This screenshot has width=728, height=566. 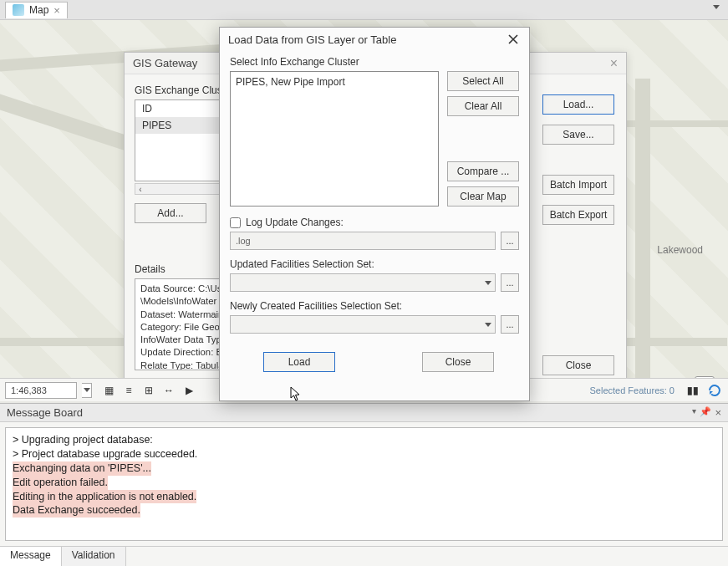 What do you see at coordinates (31, 557) in the screenshot?
I see `tab-message: Message` at bounding box center [31, 557].